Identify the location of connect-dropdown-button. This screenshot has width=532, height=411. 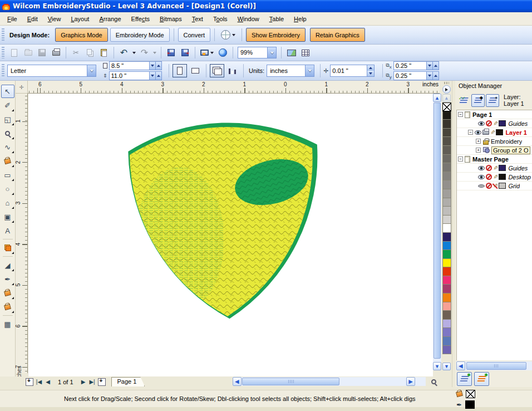
(228, 35).